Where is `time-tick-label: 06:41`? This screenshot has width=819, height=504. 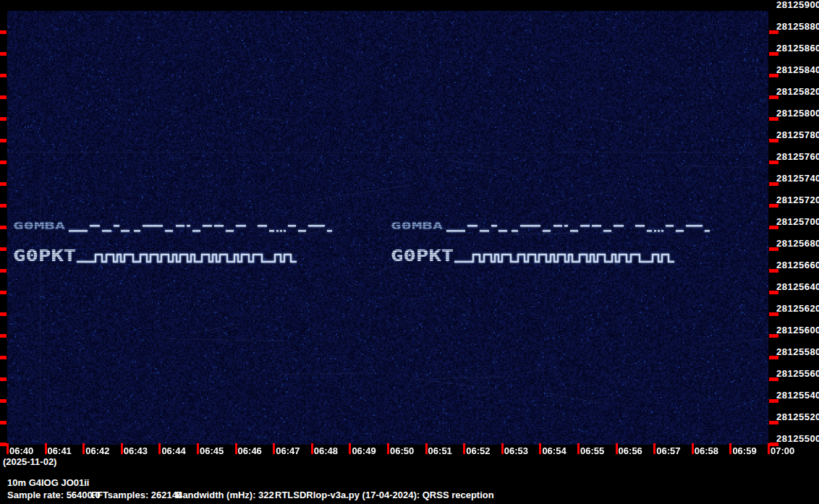 time-tick-label: 06:41 is located at coordinates (59, 451).